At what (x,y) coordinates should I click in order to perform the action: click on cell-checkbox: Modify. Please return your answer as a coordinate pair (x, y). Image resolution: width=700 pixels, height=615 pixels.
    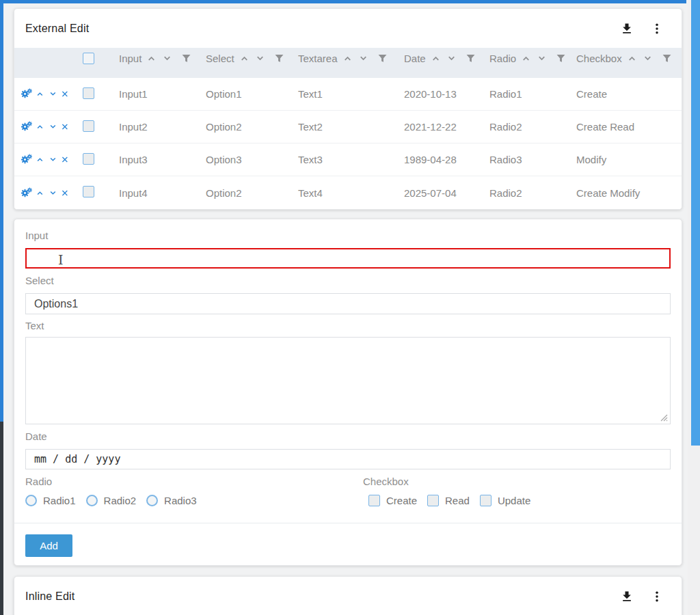
    Looking at the image, I should click on (629, 160).